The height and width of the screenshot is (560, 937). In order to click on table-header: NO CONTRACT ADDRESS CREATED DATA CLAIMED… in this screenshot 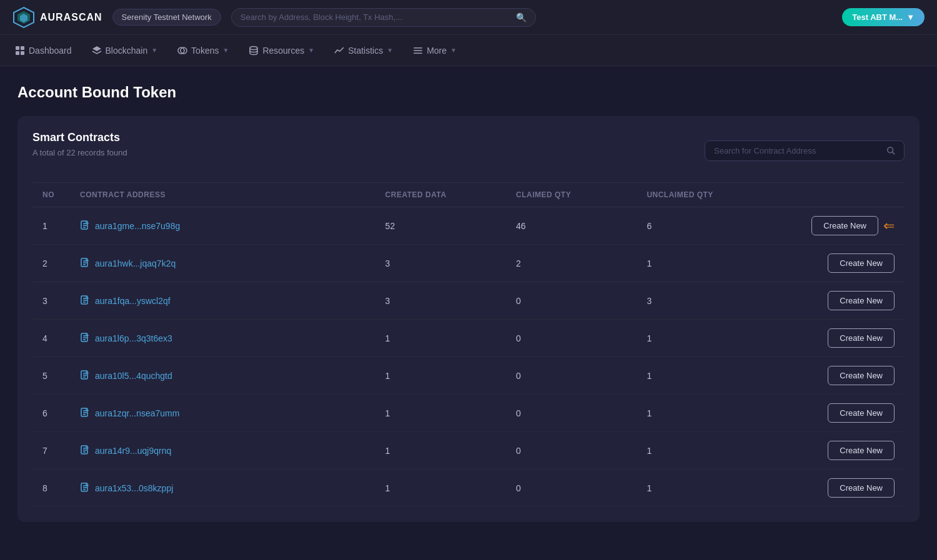, I will do `click(468, 195)`.